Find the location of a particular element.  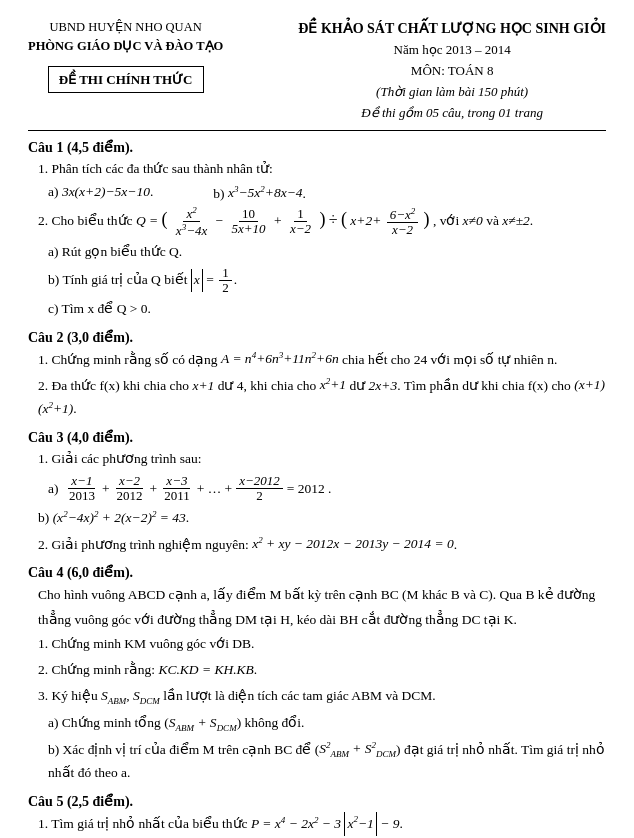

header-left: UBND HUYỆN NHO QUAN PHÒNG GIÁO DỤC VÀ ĐÀ… is located at coordinates (126, 56).